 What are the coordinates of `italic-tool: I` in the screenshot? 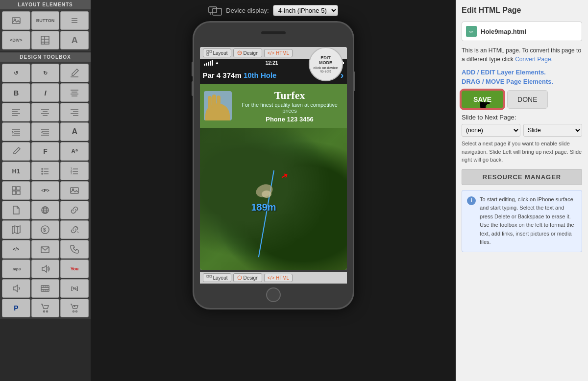 It's located at (46, 93).